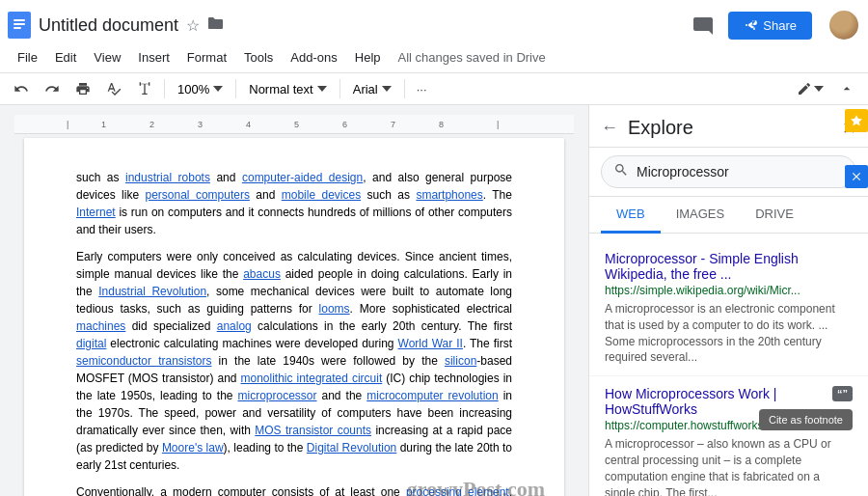 This screenshot has width=868, height=496. What do you see at coordinates (303, 178) in the screenshot?
I see `link-cad: computer-aided design` at bounding box center [303, 178].